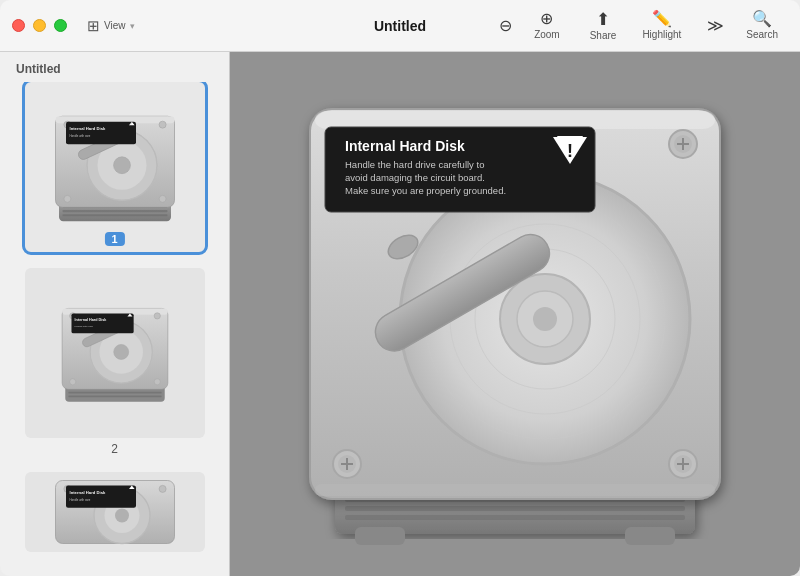 The width and height of the screenshot is (800, 576). I want to click on svg-text:avoid damaging the circuit boa: avoid damaging the circuit board., so click(415, 178).